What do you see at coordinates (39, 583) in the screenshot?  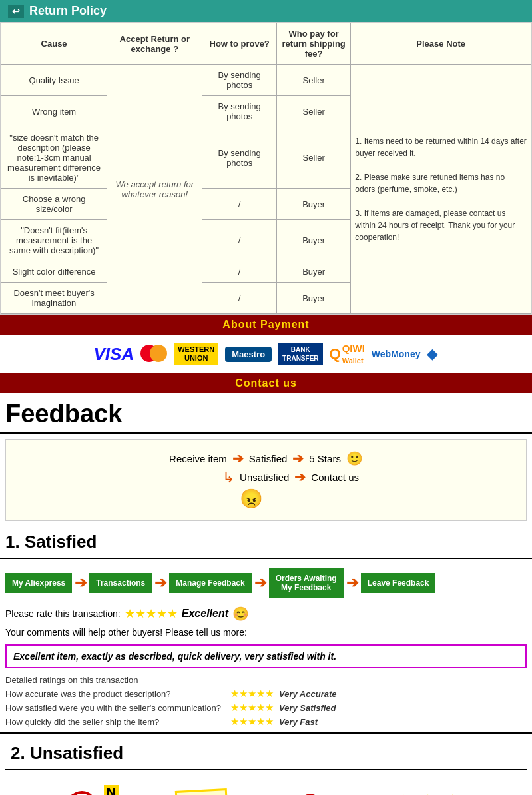 I see `step-my-aliexpress: My Aliexpress` at bounding box center [39, 583].